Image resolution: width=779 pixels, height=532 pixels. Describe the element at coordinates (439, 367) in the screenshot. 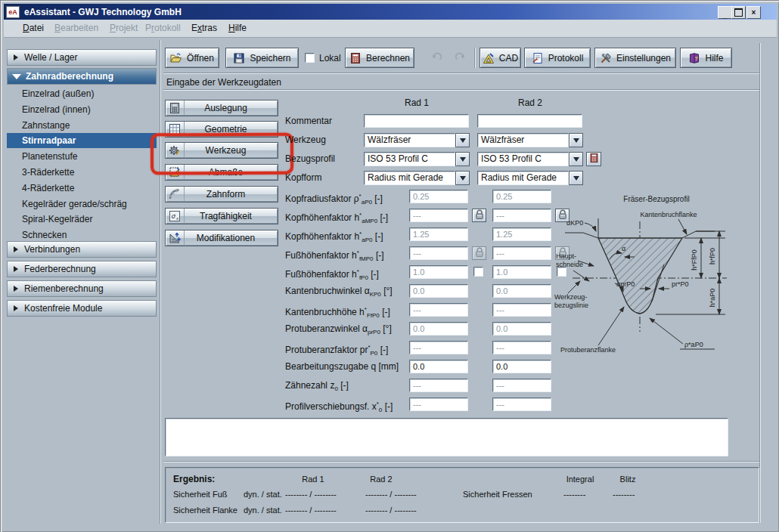

I see `num-field-bearbeitungszugabe-rad1: 0.0` at that location.